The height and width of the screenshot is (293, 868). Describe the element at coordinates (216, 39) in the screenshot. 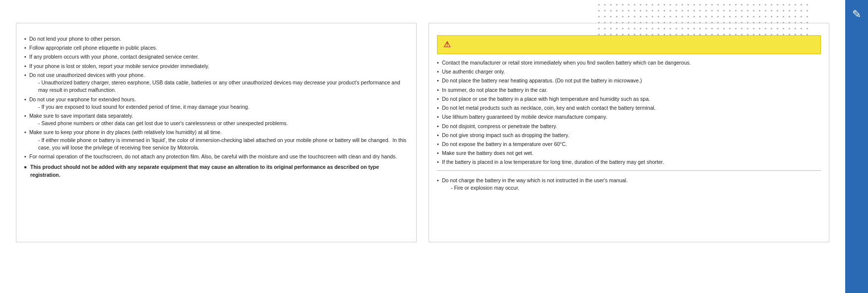

I see `list-item: Do not lend your phone to other person.` at that location.